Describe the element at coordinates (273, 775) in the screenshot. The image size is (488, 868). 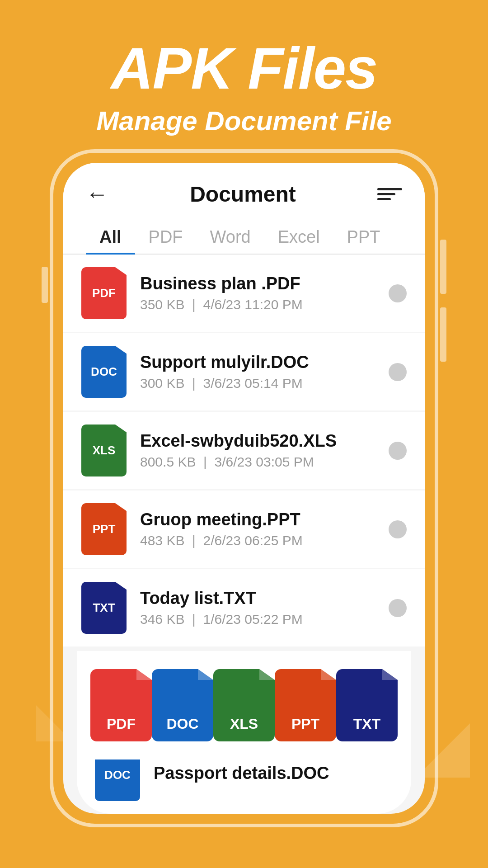
I see `file-info-last: Passport details.DOC` at that location.